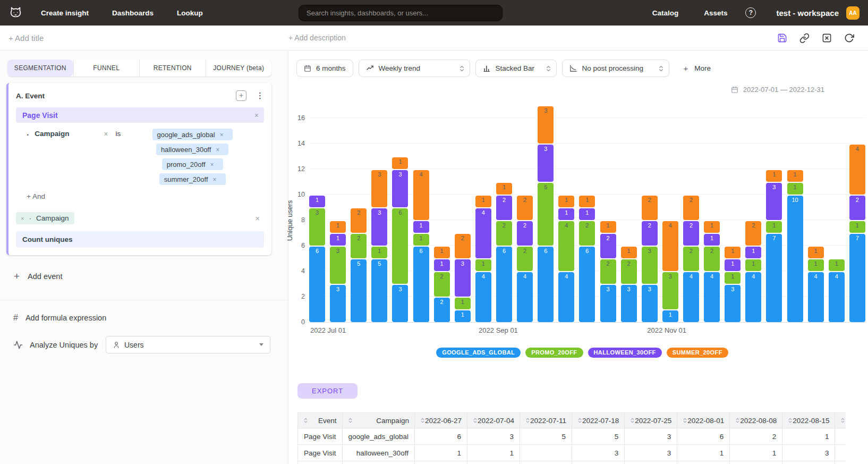 This screenshot has width=868, height=464. I want to click on bar-2022-10-24: 134, so click(670, 272).